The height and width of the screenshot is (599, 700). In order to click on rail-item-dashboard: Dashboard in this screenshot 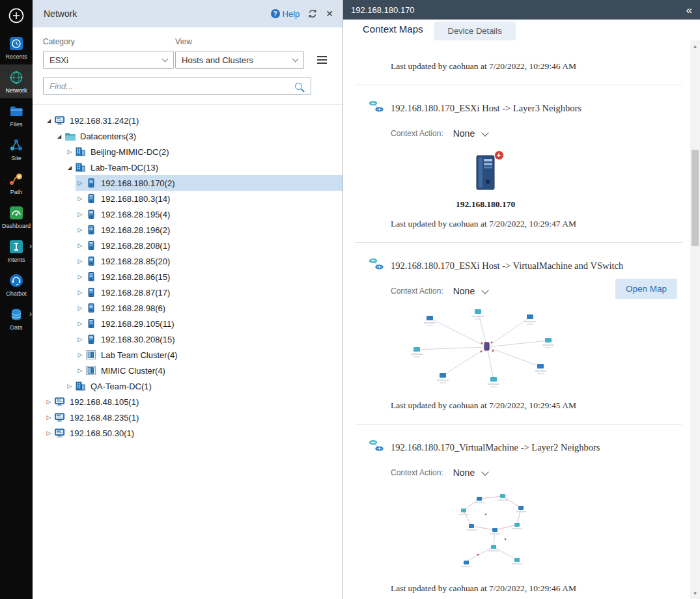, I will do `click(16, 217)`.